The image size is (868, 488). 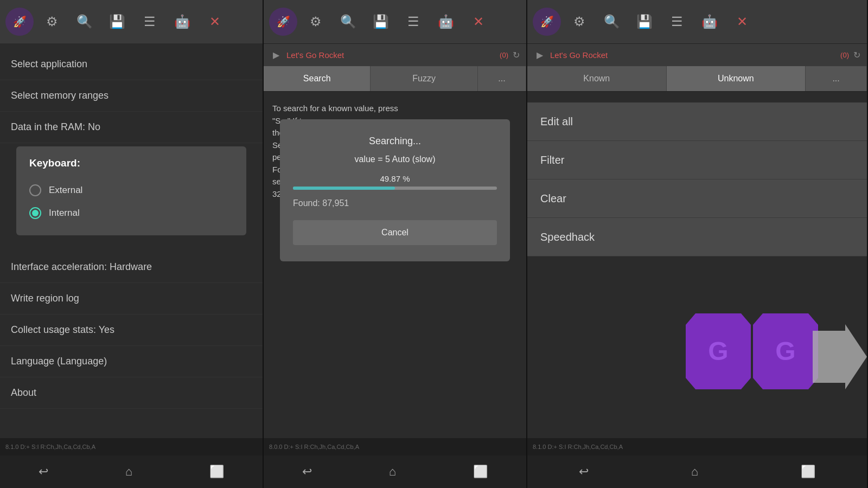 What do you see at coordinates (697, 22) in the screenshot?
I see `toolbar-3: 🚀 ⚙ 🔍 💾 ☰ 🤖 ✕` at bounding box center [697, 22].